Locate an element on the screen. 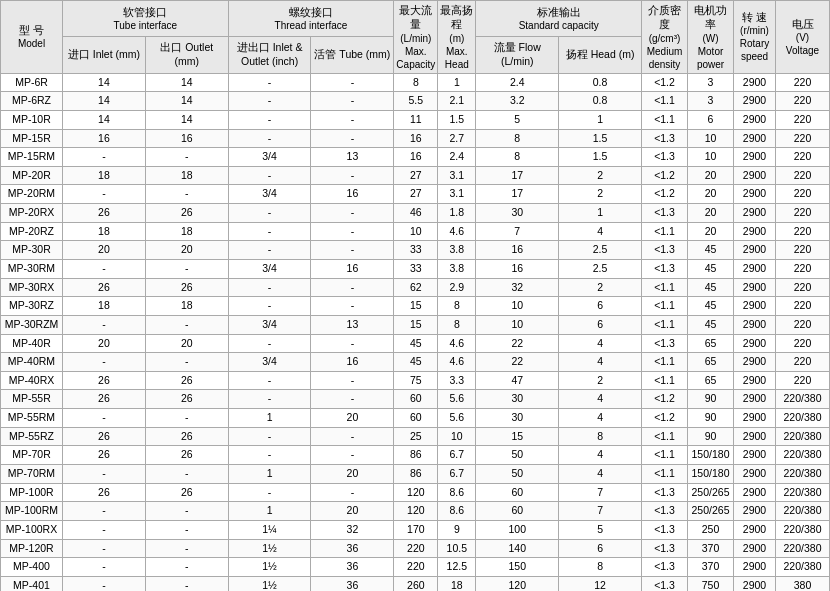 The height and width of the screenshot is (591, 830). table-cell: 6 is located at coordinates (600, 324).